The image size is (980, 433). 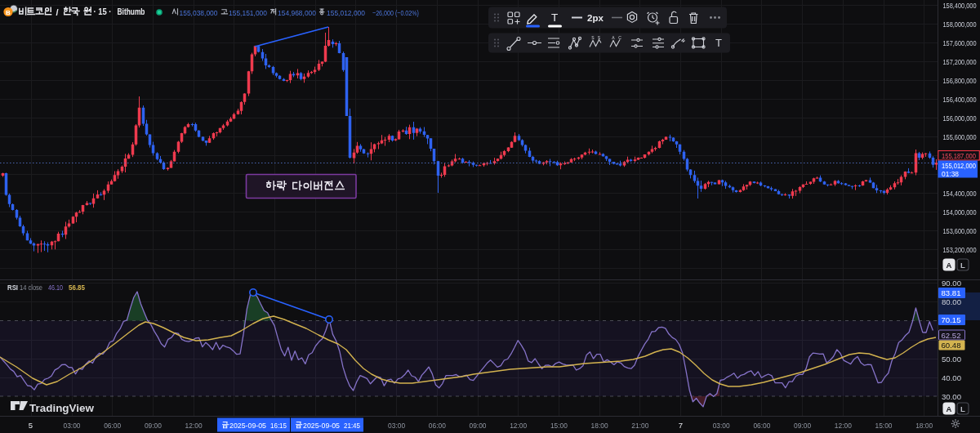 What do you see at coordinates (960, 25) in the screenshot?
I see `svg-text: 158,000,000` at bounding box center [960, 25].